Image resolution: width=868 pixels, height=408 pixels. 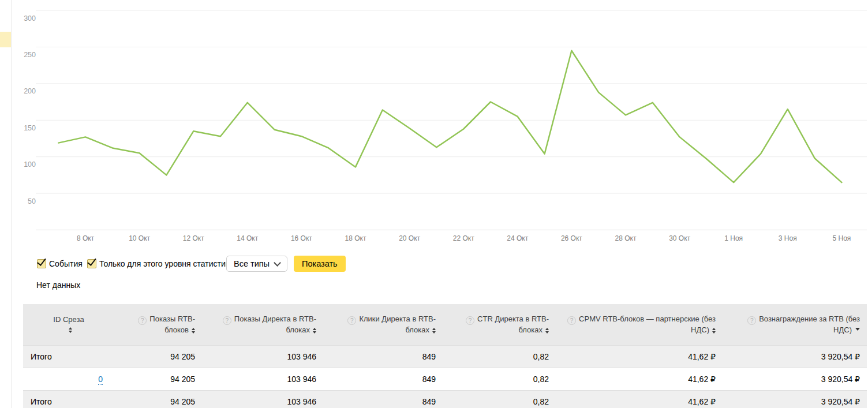 I want to click on column-header-4: ?Клики Директа в RTB-блоках, so click(x=383, y=325).